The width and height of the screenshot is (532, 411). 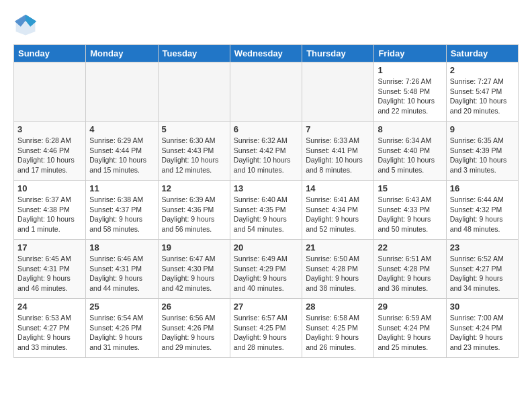 What do you see at coordinates (50, 274) in the screenshot?
I see `day-info: Sunrise: 6:45 AM Sunset: 4:31 PM Dayligh…` at bounding box center [50, 274].